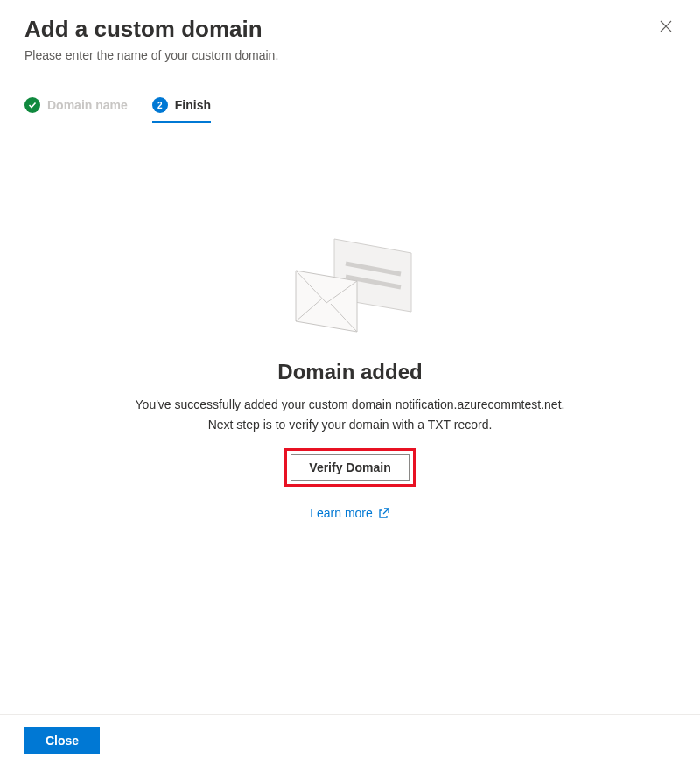 This screenshot has height=766, width=700. Describe the element at coordinates (32, 105) in the screenshot. I see `checkmark-icon` at that location.